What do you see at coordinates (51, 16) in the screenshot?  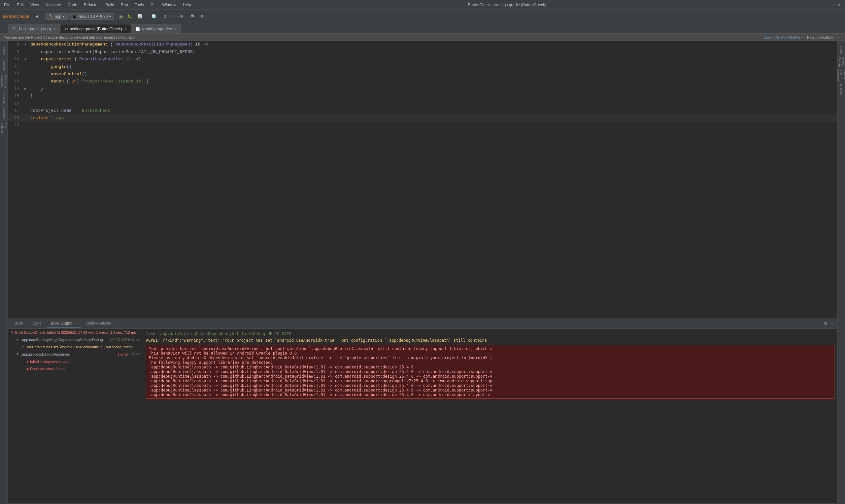 I see `run-config-icon: 🔨` at bounding box center [51, 16].